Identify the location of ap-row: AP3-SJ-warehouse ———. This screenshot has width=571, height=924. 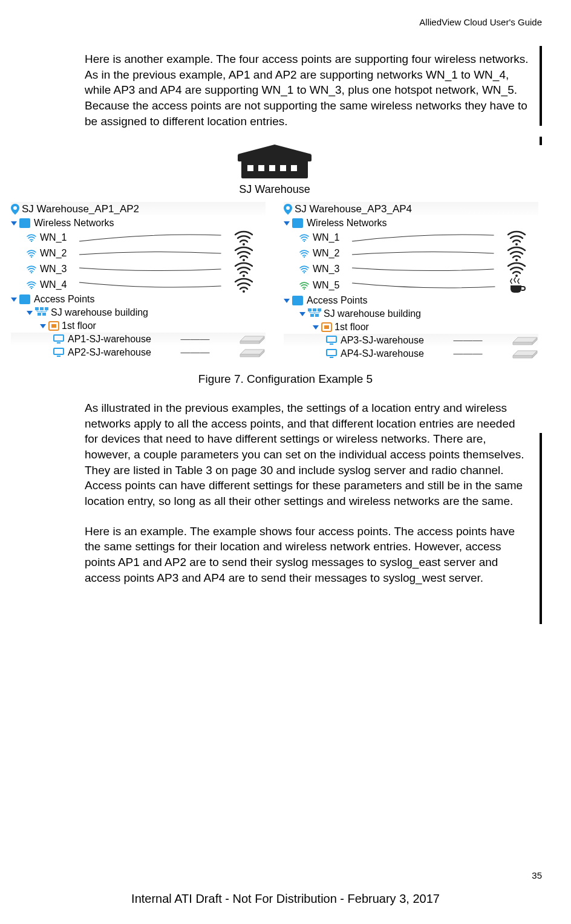
(411, 340).